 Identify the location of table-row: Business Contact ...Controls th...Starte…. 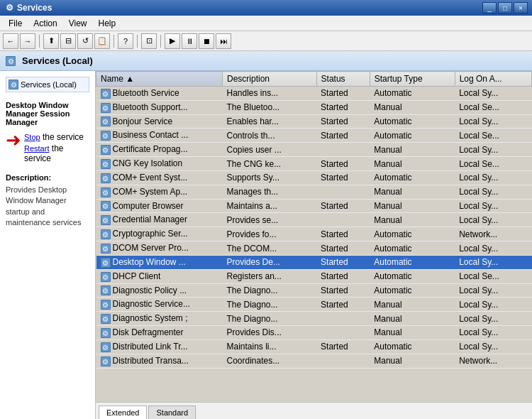
(314, 136).